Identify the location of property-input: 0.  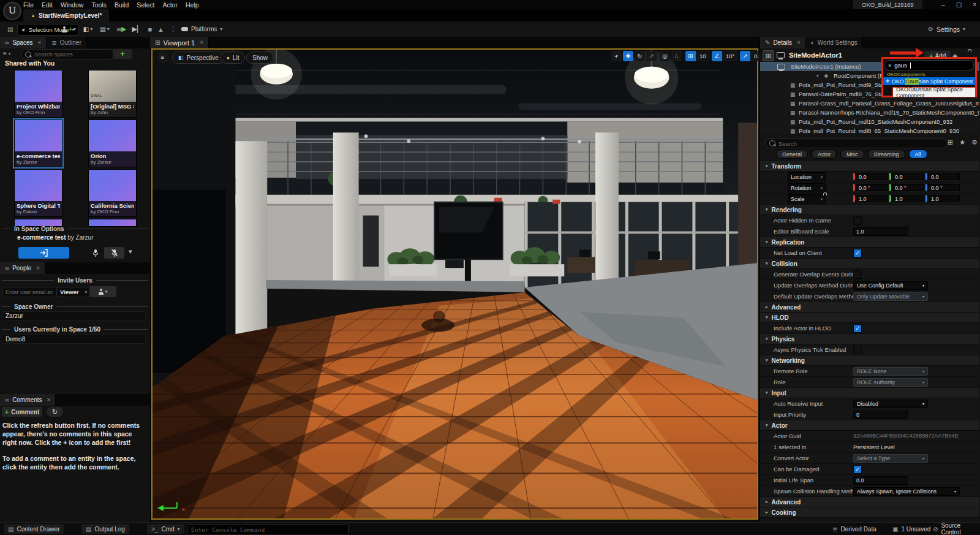
(881, 415).